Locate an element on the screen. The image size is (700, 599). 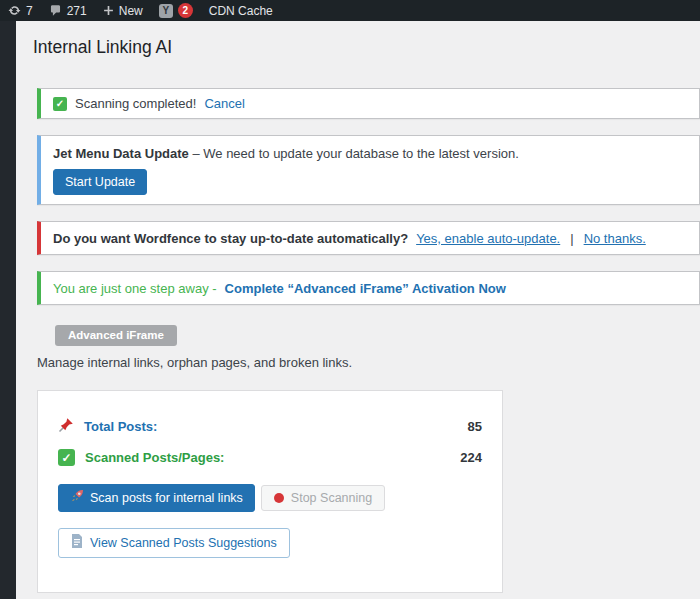
start-update-button: Start Update is located at coordinates (100, 182).